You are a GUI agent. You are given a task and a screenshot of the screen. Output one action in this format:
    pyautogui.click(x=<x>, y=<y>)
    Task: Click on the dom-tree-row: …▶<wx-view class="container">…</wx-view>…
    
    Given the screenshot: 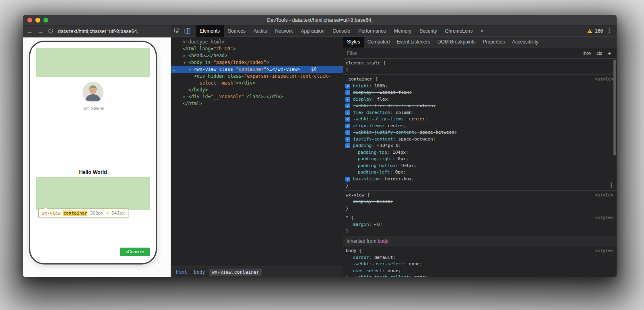 What is the action you would take?
    pyautogui.click(x=257, y=69)
    